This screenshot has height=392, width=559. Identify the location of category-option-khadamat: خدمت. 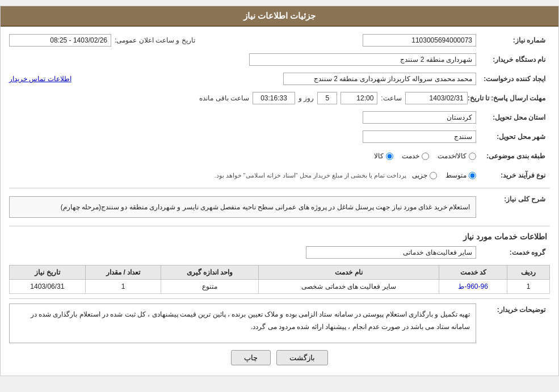
(415, 156).